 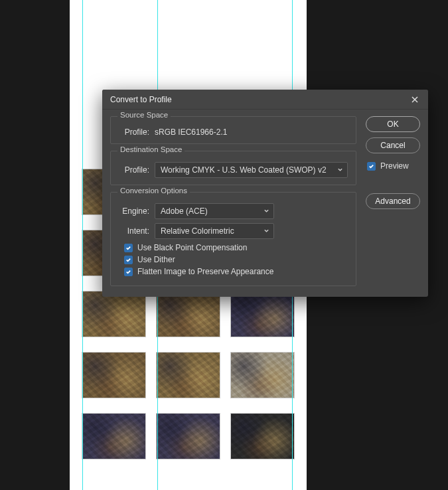 I want to click on intent-label: Intent:, so click(x=134, y=231).